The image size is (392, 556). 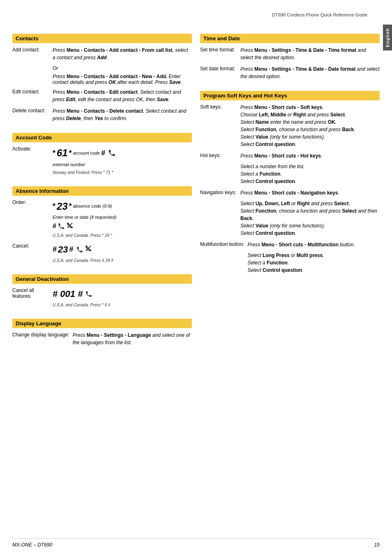 I want to click on multifunction-label: Multifunction button:, so click(x=222, y=244).